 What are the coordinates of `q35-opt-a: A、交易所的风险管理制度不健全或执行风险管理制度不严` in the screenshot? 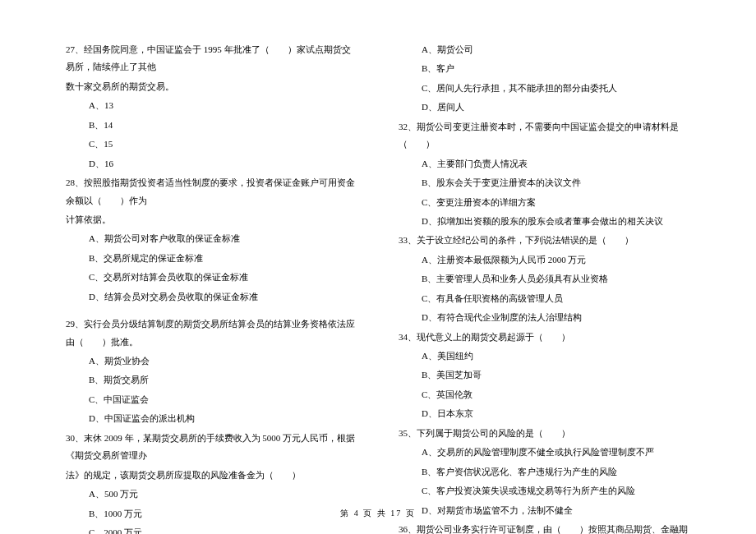 It's located at (544, 452).